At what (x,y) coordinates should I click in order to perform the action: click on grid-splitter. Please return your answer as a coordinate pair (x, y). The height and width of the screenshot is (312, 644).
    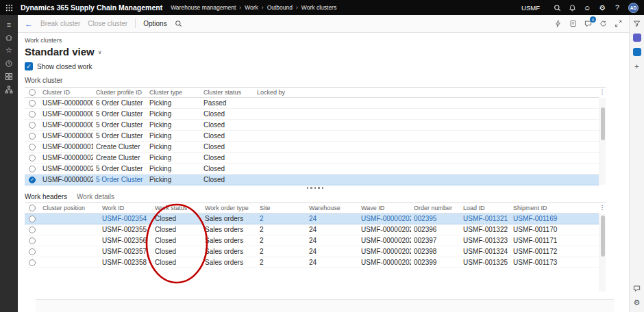
    Looking at the image, I should click on (315, 187).